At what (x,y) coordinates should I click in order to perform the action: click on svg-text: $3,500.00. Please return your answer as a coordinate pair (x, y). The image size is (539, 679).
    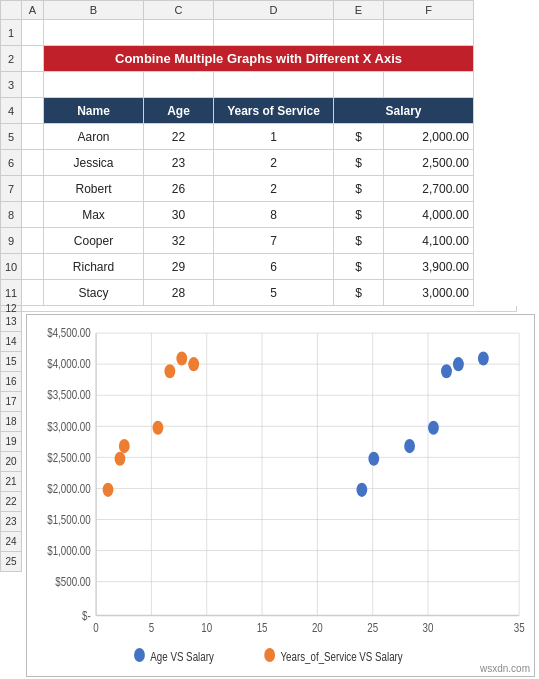
    Looking at the image, I should click on (68, 394).